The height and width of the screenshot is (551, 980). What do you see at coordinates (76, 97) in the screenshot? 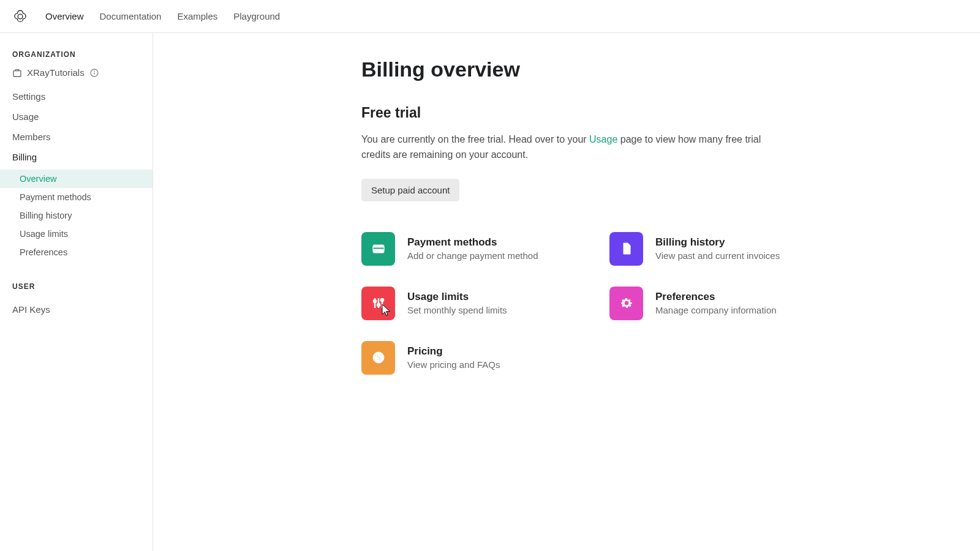
I see `sidebar-item-settings: Settings` at bounding box center [76, 97].